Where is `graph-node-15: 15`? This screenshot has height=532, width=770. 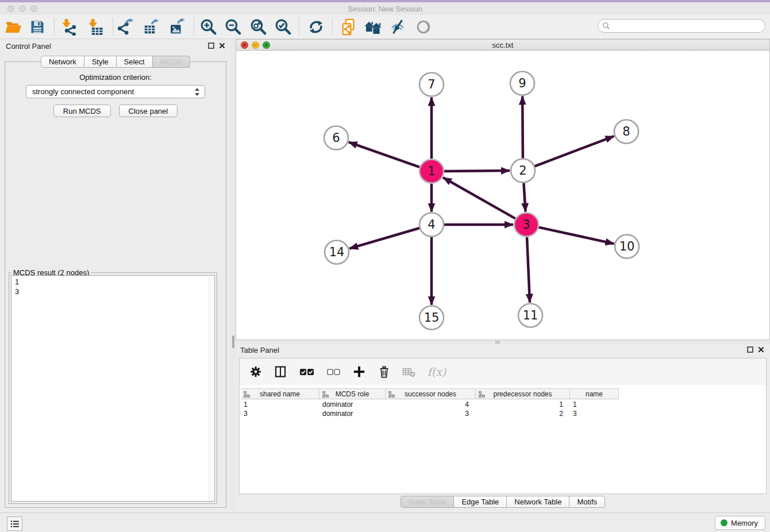
graph-node-15: 15 is located at coordinates (432, 318).